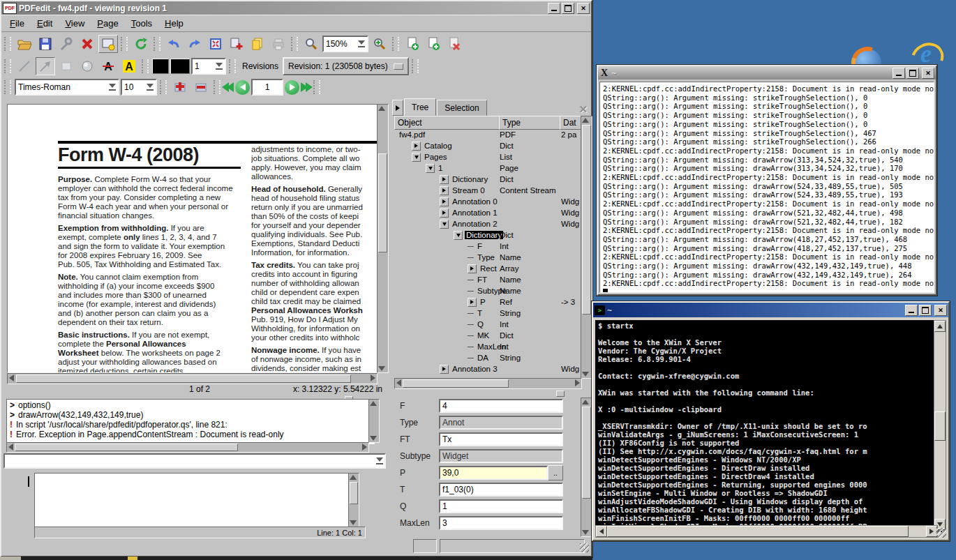 This screenshot has height=560, width=956. Describe the element at coordinates (475, 369) in the screenshot. I see `tree-item-label: Annotation 3` at that location.